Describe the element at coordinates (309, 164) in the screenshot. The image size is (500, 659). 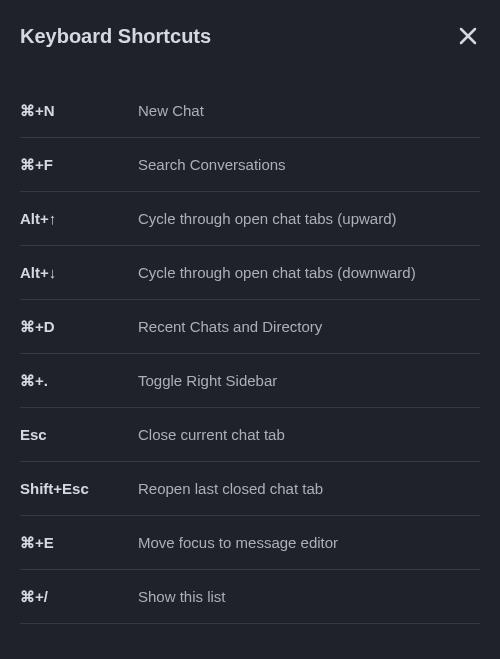
I see `shortcut-description: Search Conversations` at that location.